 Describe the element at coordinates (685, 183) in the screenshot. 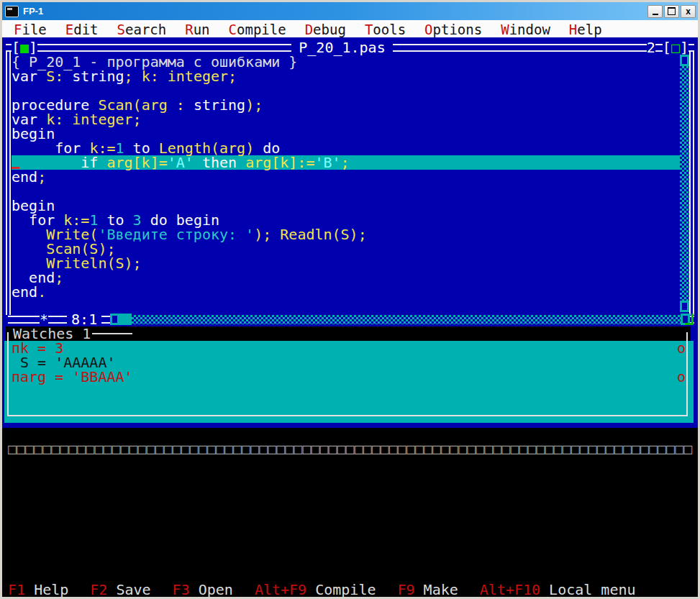

I see `vertical-scroll-track` at that location.